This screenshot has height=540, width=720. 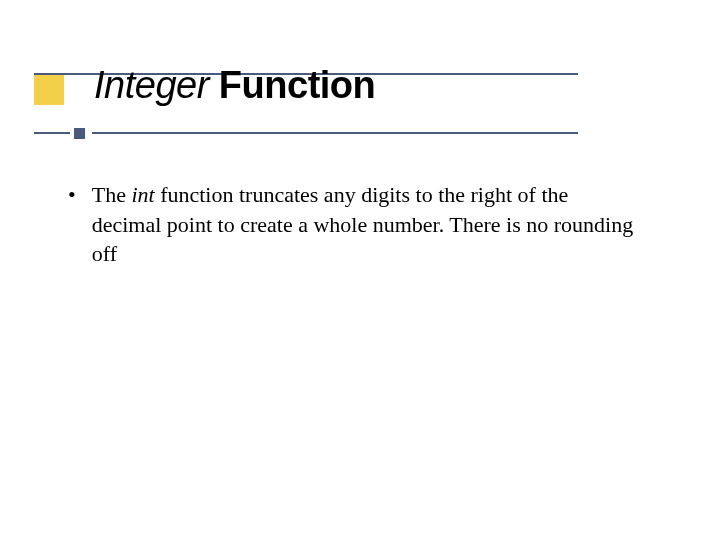 What do you see at coordinates (363, 224) in the screenshot?
I see `bullet-rest: function truncates any digits to the rig…` at bounding box center [363, 224].